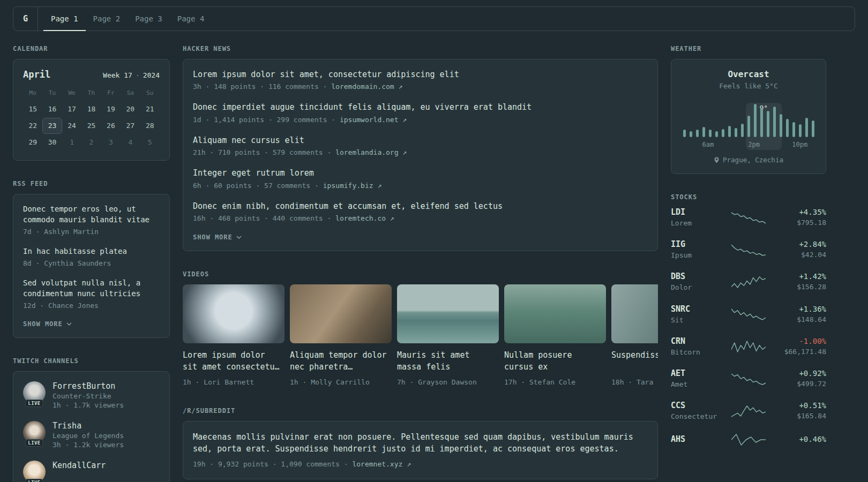 The width and height of the screenshot is (868, 482). What do you see at coordinates (420, 146) in the screenshot?
I see `hackernews-item: Aliquam nec cursus elit 21h · 710 points…` at bounding box center [420, 146].